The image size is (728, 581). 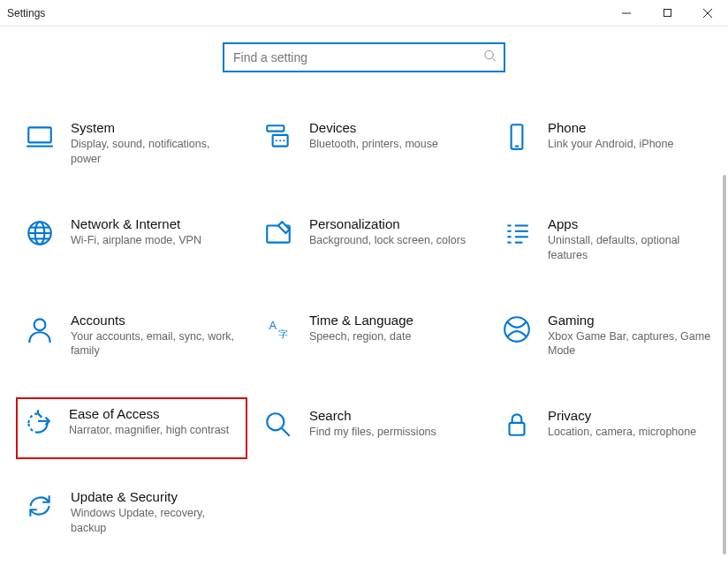 What do you see at coordinates (489, 58) in the screenshot?
I see `search-icon` at bounding box center [489, 58].